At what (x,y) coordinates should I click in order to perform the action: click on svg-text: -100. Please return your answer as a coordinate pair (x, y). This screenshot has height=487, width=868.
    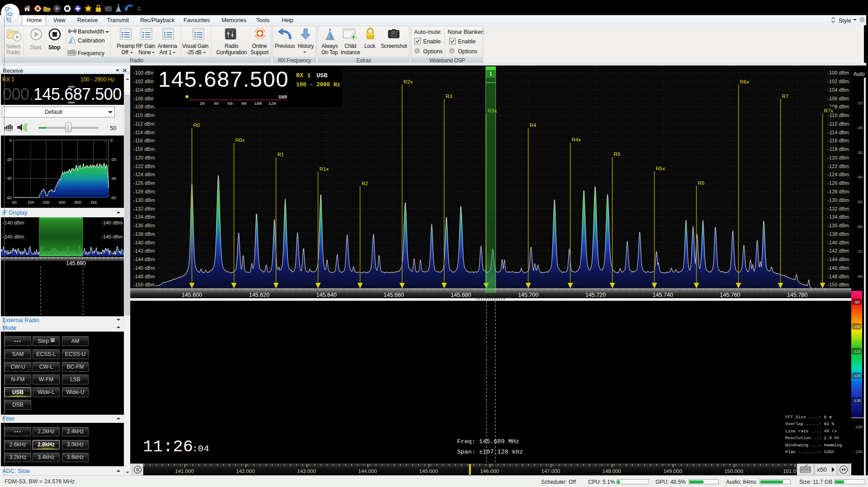
    Looking at the image, I should click on (857, 327).